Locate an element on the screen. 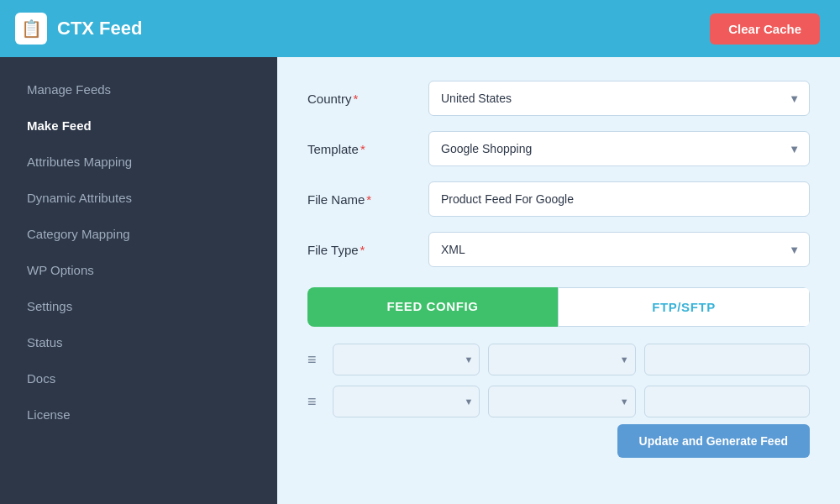 The image size is (840, 504). config-select-2b-wrapper: ▼ is located at coordinates (561, 402).